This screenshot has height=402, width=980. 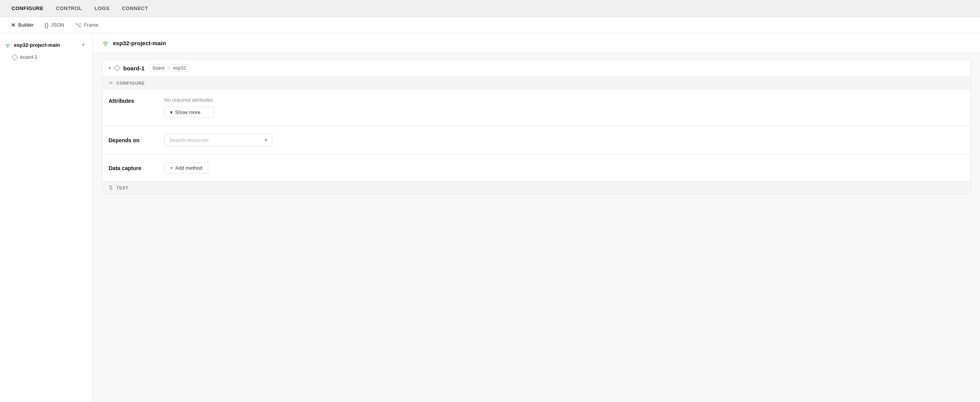 What do you see at coordinates (111, 188) in the screenshot?
I see `test-expand-icon: ⇅` at bounding box center [111, 188].